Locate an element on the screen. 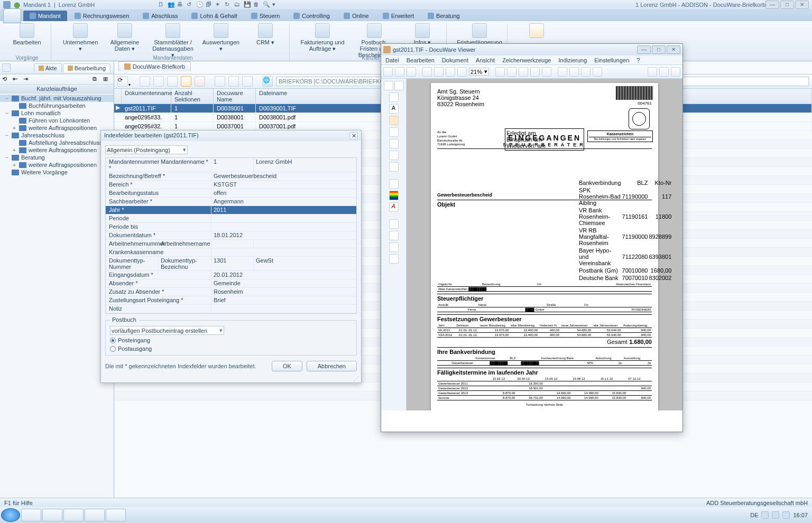  tab-erweitert: Erweitert is located at coordinates (399, 16).